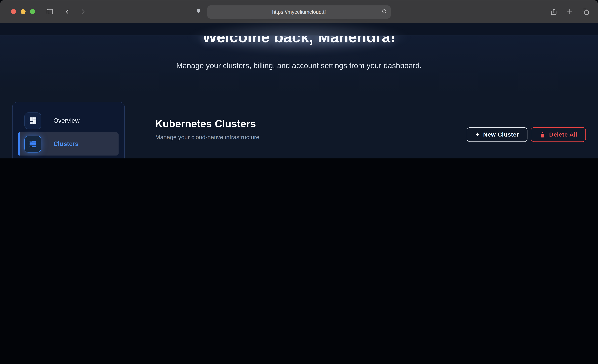 The height and width of the screenshot is (364, 598). I want to click on forward-button, so click(83, 12).